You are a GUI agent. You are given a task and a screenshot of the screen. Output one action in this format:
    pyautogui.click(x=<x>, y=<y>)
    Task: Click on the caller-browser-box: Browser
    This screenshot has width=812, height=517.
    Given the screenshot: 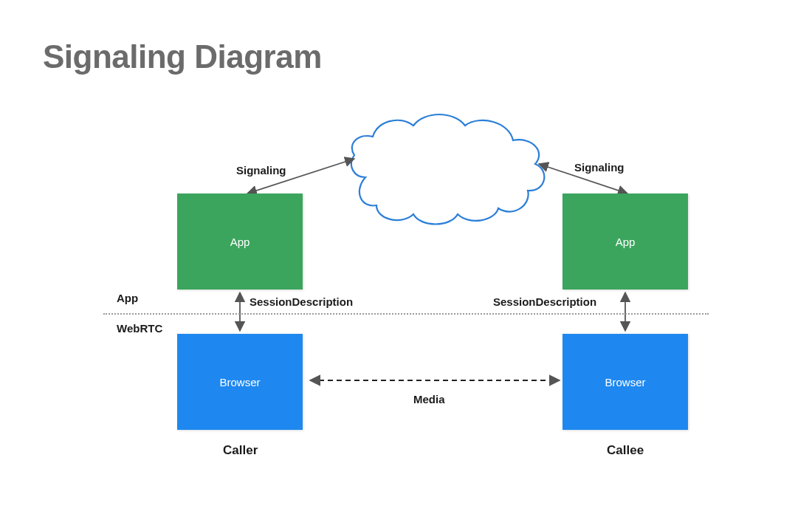 What is the action you would take?
    pyautogui.click(x=240, y=382)
    